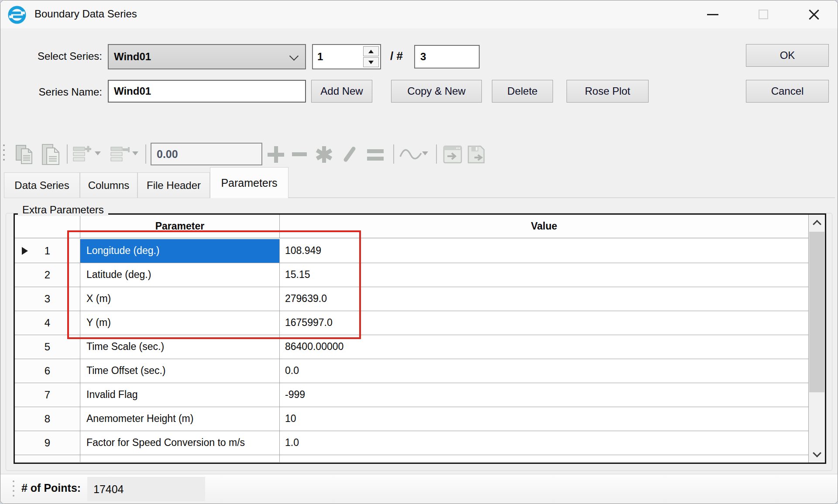 This screenshot has height=504, width=838. What do you see at coordinates (48, 275) in the screenshot?
I see `row-header-cell: 2` at bounding box center [48, 275].